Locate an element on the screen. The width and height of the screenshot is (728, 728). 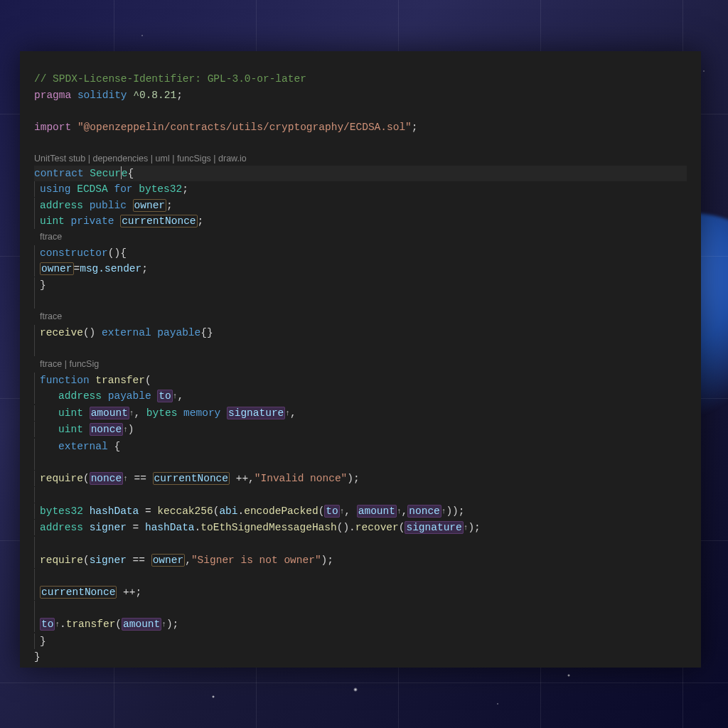
code-line: owner=msg.sender; is located at coordinates (360, 269).